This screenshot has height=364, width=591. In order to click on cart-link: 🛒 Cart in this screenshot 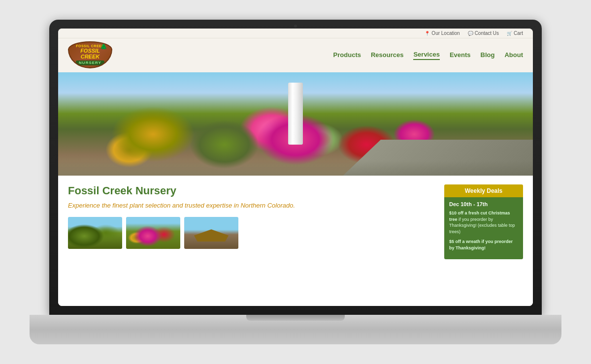, I will do `click(515, 33)`.